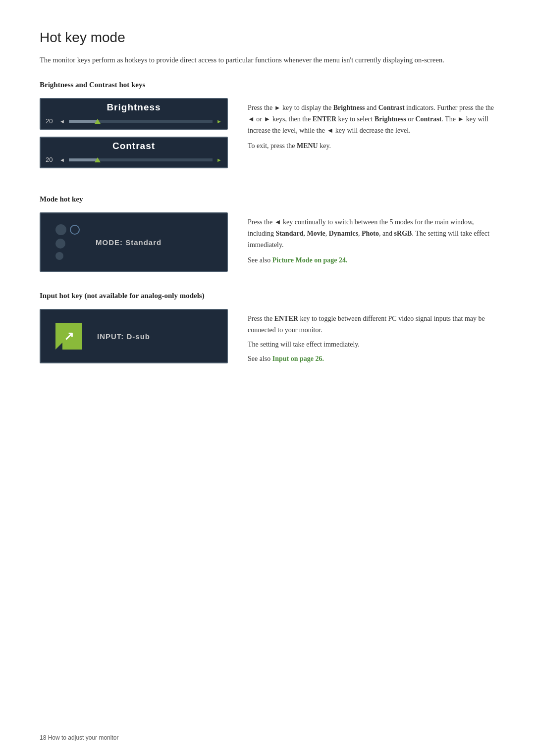 The height and width of the screenshot is (756, 535). What do you see at coordinates (372, 345) in the screenshot?
I see `input-effect-text: The setting will take effect immediately…` at bounding box center [372, 345].